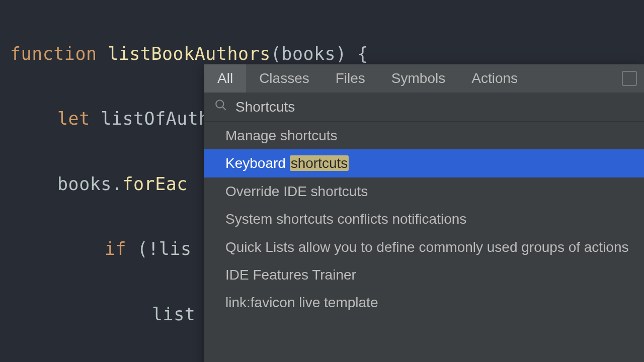  What do you see at coordinates (424, 107) in the screenshot?
I see `search-row` at bounding box center [424, 107].